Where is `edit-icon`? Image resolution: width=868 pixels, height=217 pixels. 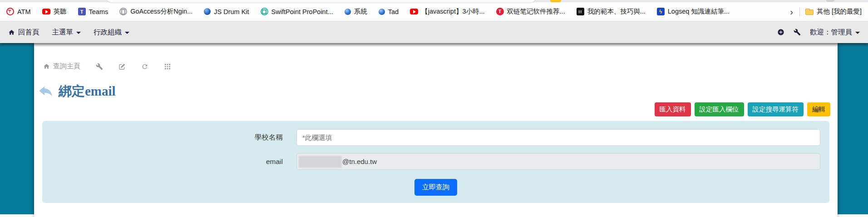
edit-icon is located at coordinates (122, 67).